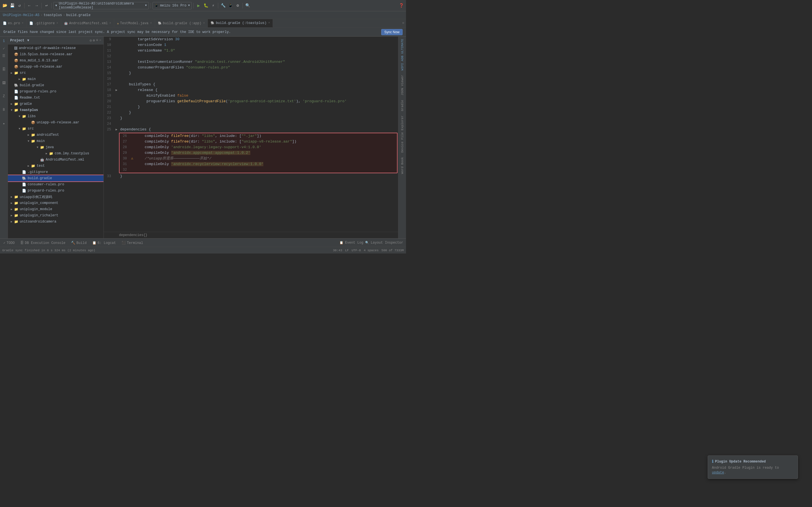  Describe the element at coordinates (248, 6) in the screenshot. I see `search-everywhere-icon: 🔍` at that location.